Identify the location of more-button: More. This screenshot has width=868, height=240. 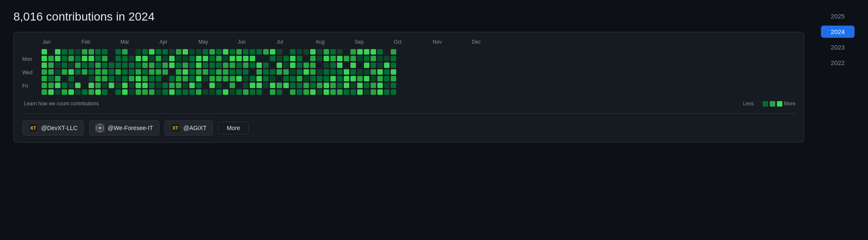
(233, 128).